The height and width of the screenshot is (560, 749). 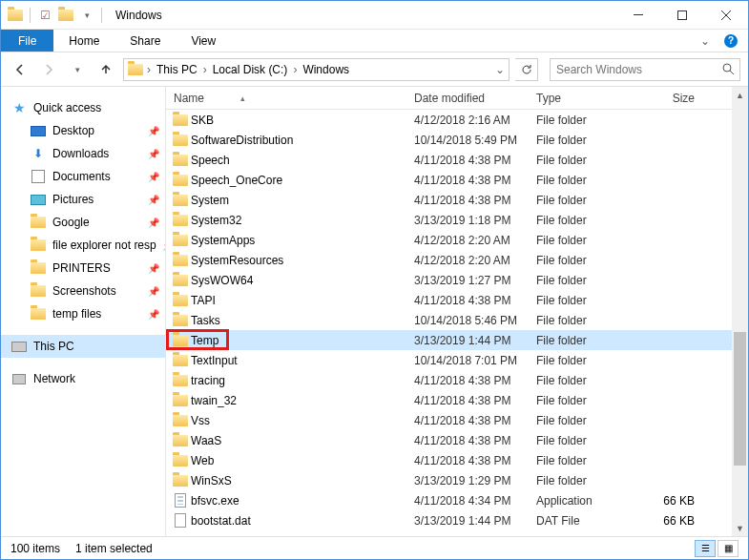 I want to click on file-name: TAPI, so click(x=302, y=301).